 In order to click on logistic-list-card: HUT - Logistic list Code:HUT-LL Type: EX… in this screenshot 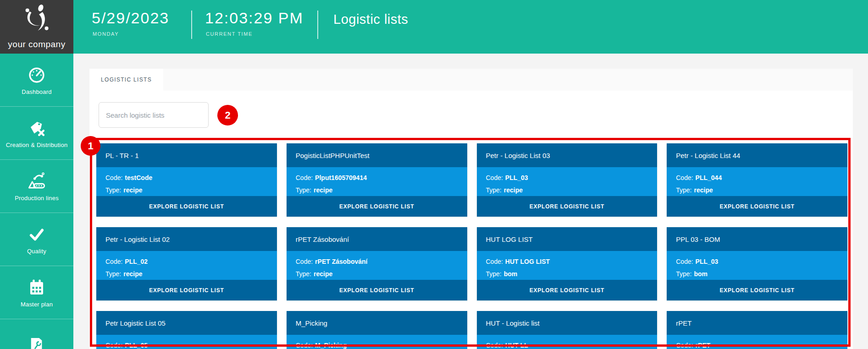, I will do `click(567, 330)`.